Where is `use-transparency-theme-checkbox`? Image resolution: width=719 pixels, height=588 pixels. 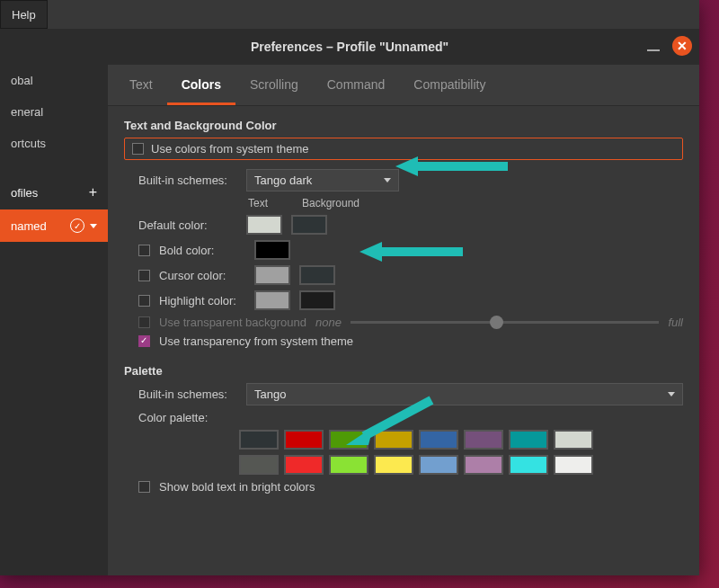 use-transparency-theme-checkbox is located at coordinates (144, 342).